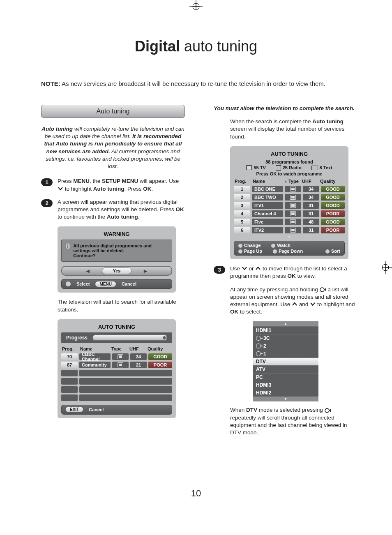 This screenshot has height=535, width=392. I want to click on cell-prog: 2, so click(242, 197).